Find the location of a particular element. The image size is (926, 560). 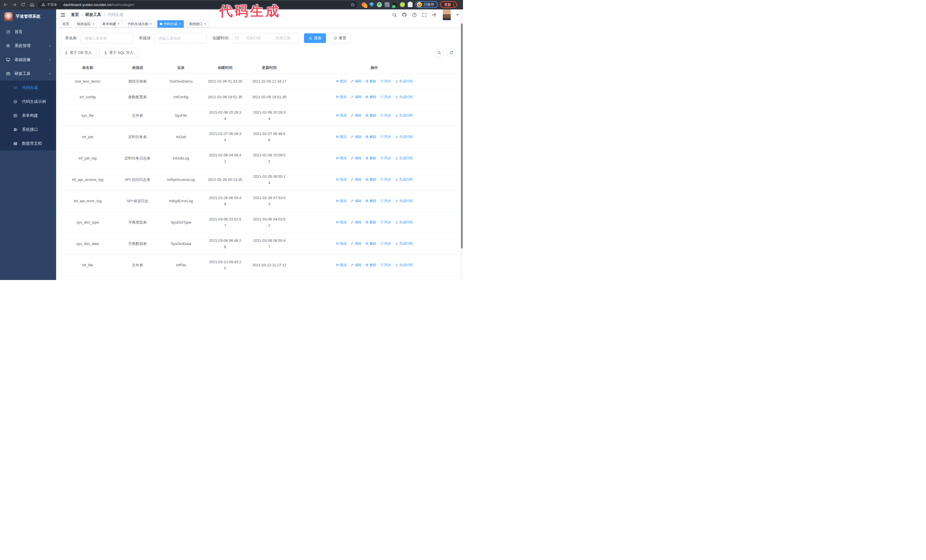

date-end-placeholder: 结束日期 is located at coordinates (283, 38).